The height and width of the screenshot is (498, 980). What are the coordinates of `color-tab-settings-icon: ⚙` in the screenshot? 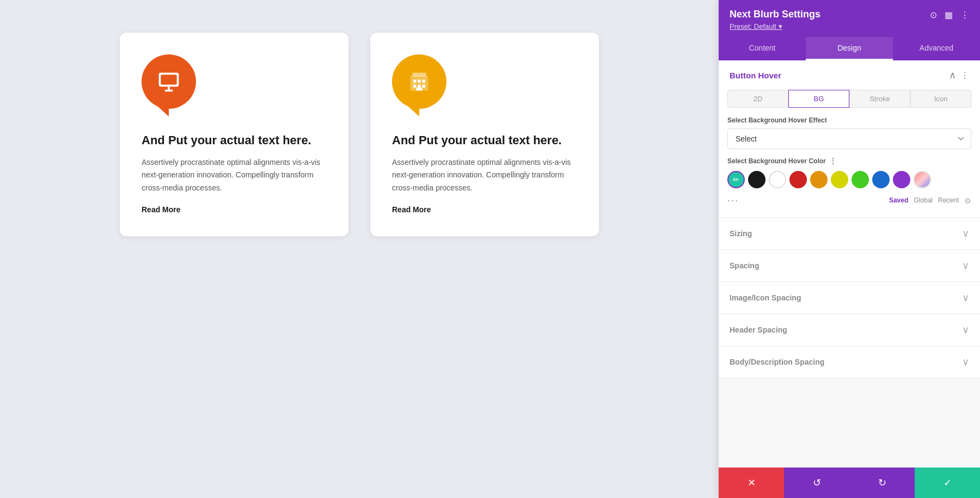 It's located at (968, 201).